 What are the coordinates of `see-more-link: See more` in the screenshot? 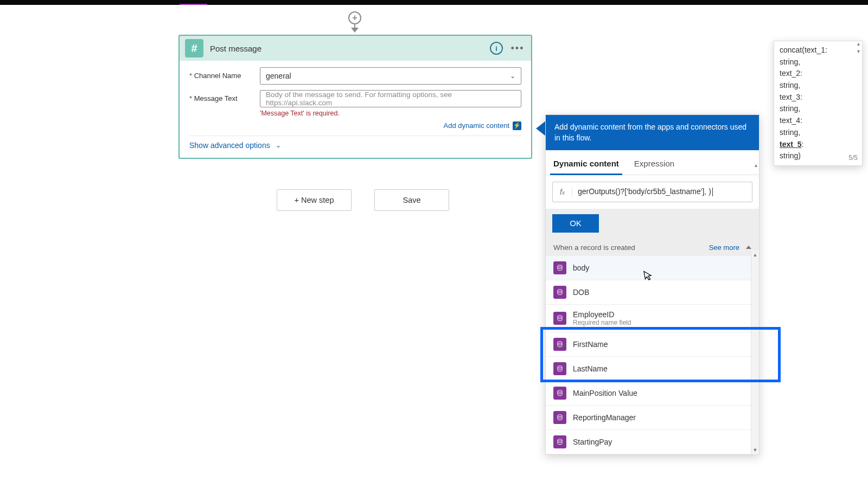 It's located at (730, 247).